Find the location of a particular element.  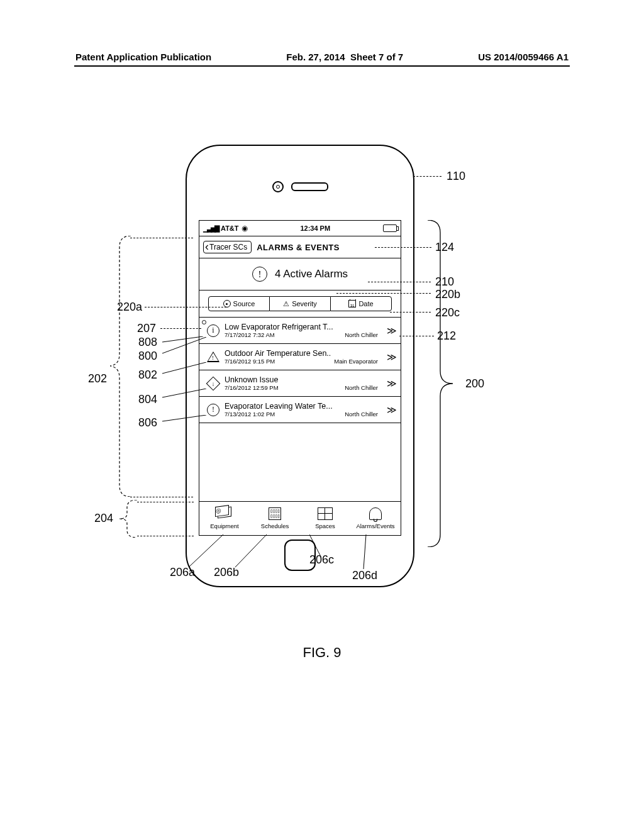

callout-207: 207 is located at coordinates (147, 328).